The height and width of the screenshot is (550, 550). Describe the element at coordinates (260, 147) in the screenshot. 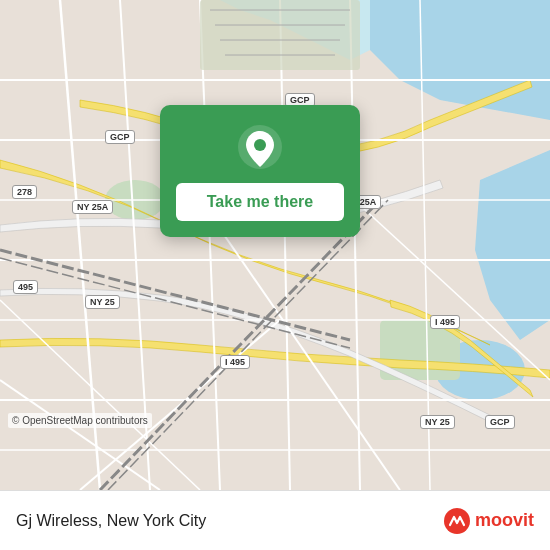

I see `location-pin-icon` at that location.